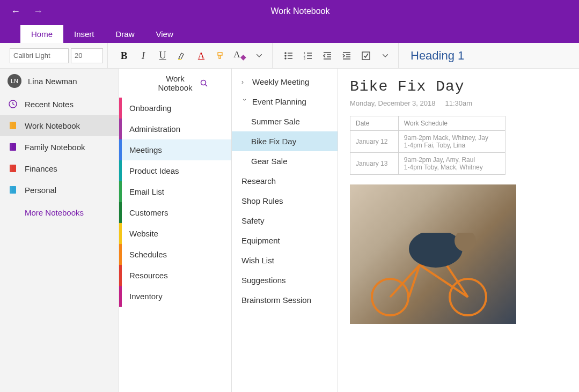 This screenshot has width=579, height=392. Describe the element at coordinates (126, 34) in the screenshot. I see `tab-draw: Draw` at that location.